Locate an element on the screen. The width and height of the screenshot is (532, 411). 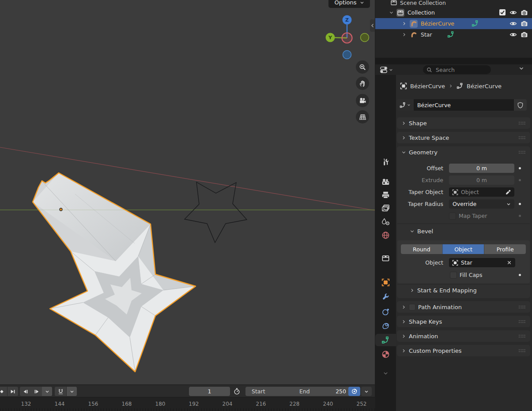
object-origin-dot is located at coordinates (61, 209).